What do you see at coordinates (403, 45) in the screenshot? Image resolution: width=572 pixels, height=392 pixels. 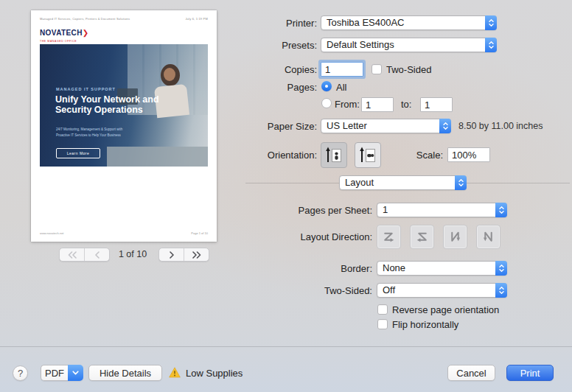 I see `presets-select-value: Default Settings` at bounding box center [403, 45].